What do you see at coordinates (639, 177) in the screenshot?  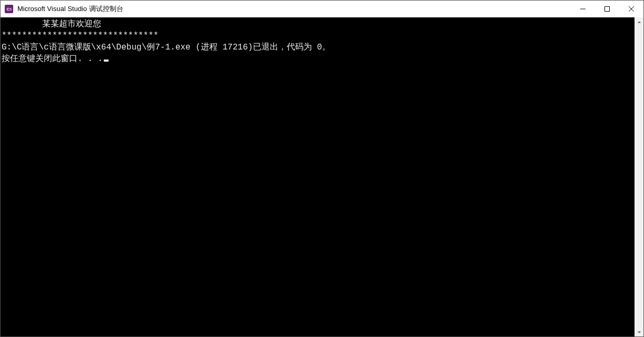 I see `scroll-track` at bounding box center [639, 177].